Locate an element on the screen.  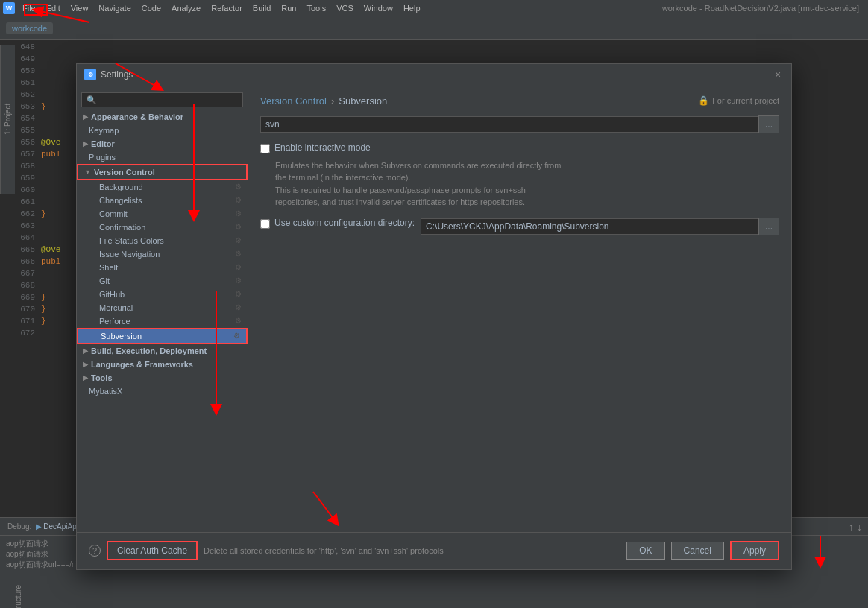
settings-search-input is located at coordinates (163, 100).